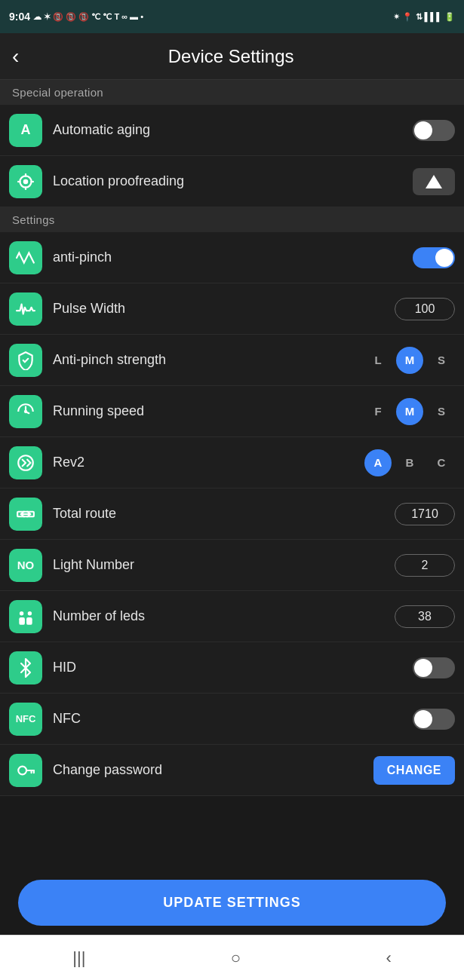  I want to click on row-change-password: Change password CHANGE, so click(232, 770).